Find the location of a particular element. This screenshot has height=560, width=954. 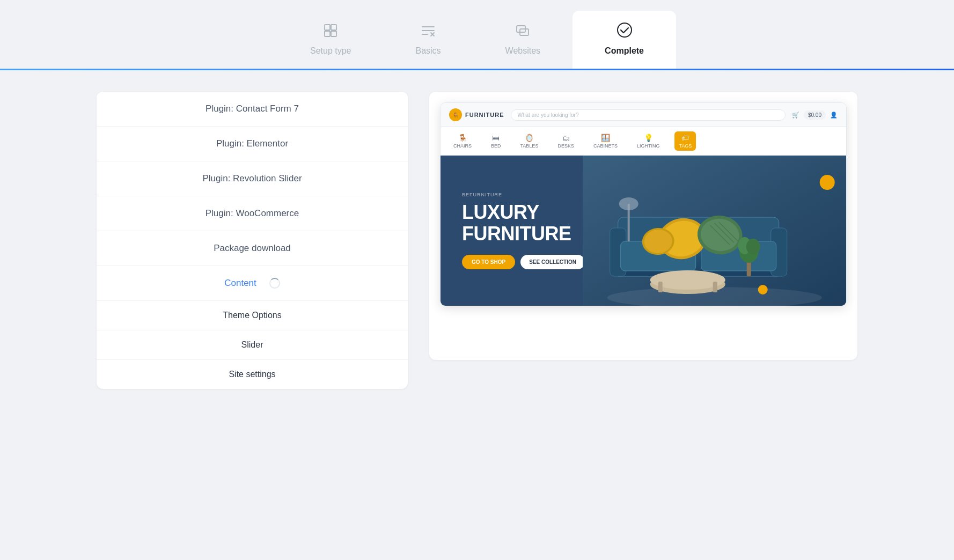

nav-lighting: 💡 LIGHTING is located at coordinates (648, 141).